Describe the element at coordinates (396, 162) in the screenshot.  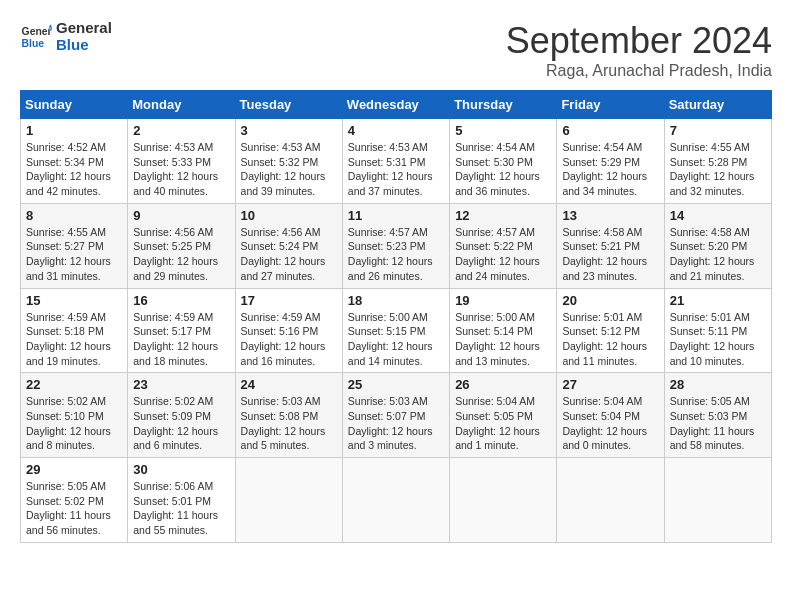
I see `calendar-cell: 4 Sunrise: 4:53 AMSunset: 5:31 PMDayligh…` at that location.